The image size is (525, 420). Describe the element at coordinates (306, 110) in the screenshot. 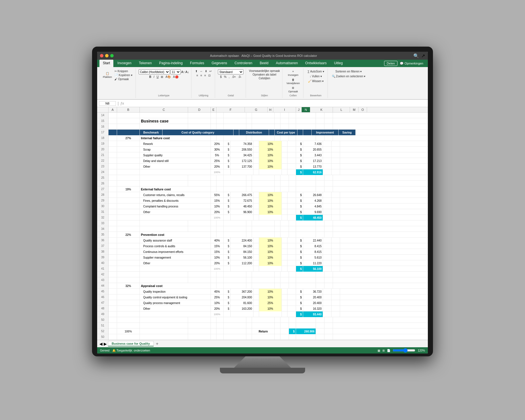

I see `col-header-n: N` at that location.